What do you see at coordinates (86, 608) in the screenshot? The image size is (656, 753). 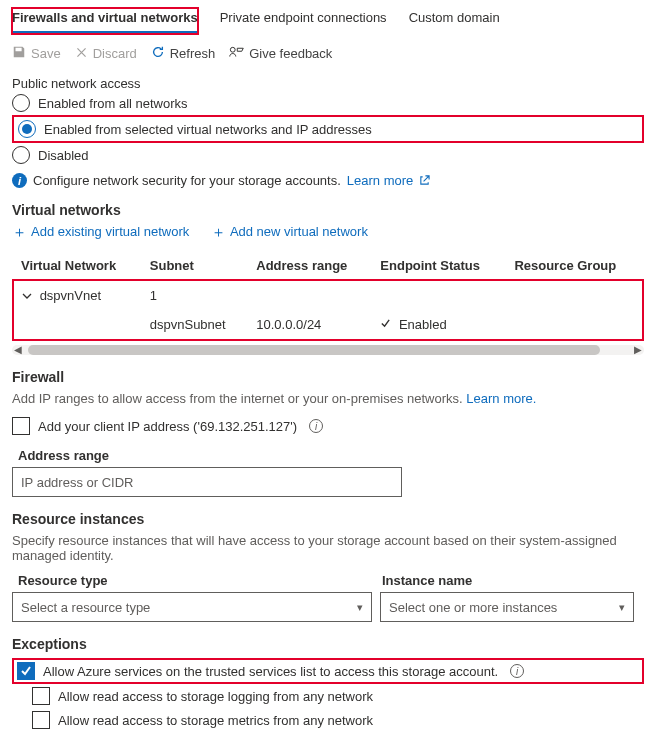 I see `resource-type-placeholder: Select a resource type` at bounding box center [86, 608].